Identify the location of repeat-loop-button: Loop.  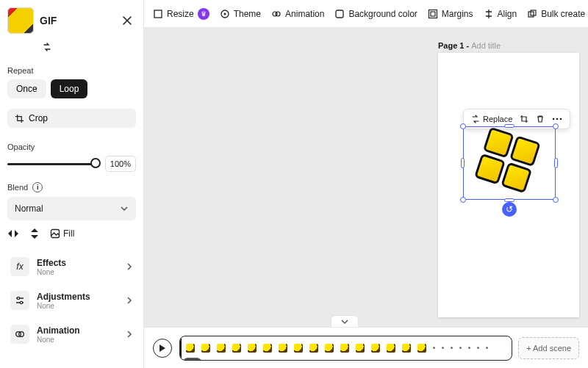
(69, 89).